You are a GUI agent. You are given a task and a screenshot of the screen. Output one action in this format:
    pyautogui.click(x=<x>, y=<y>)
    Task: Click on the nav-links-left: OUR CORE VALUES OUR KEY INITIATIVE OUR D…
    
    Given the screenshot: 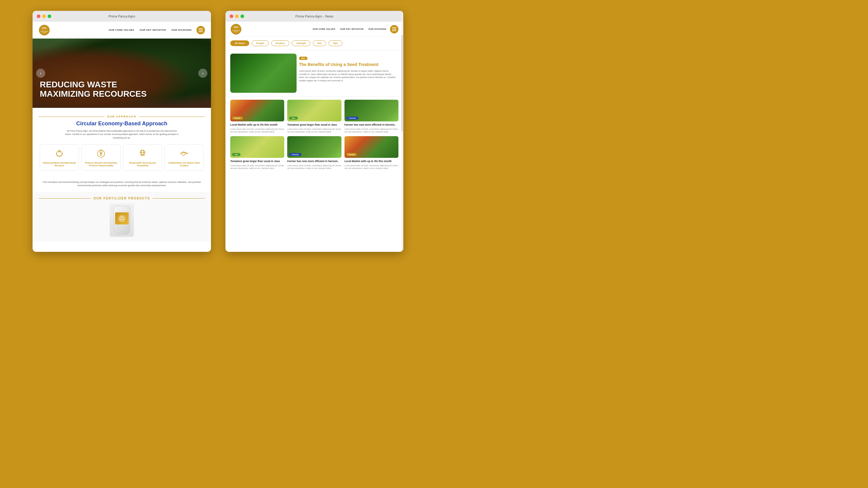 What is the action you would take?
    pyautogui.click(x=150, y=30)
    